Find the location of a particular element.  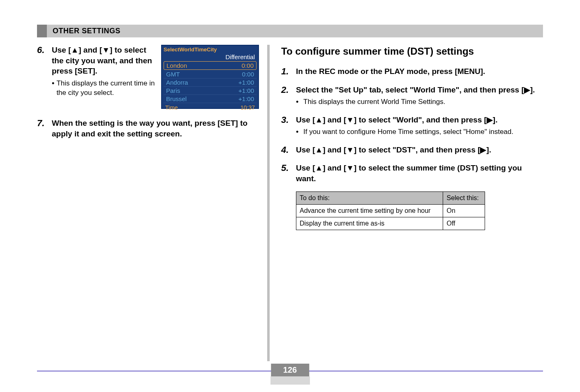

step-6: 6. Use [▲] and [▼] to select the city yo… is located at coordinates (97, 71).